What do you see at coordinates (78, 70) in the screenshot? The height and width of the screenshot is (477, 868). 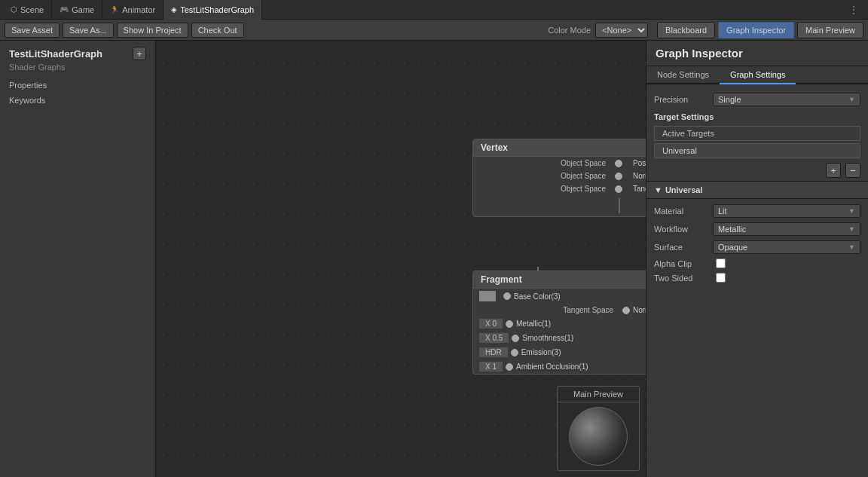 I see `left-panel-subtitle: Shader Graphs` at bounding box center [78, 70].